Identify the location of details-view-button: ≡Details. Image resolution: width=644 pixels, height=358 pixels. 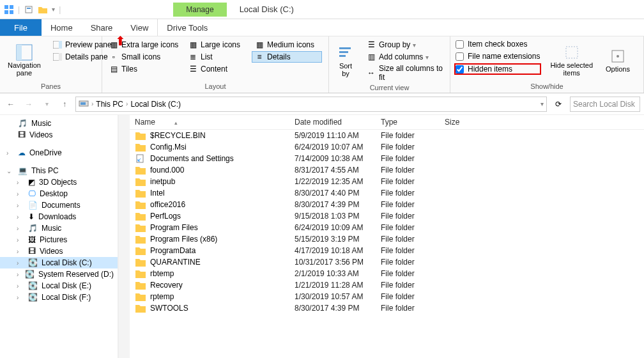
(287, 57).